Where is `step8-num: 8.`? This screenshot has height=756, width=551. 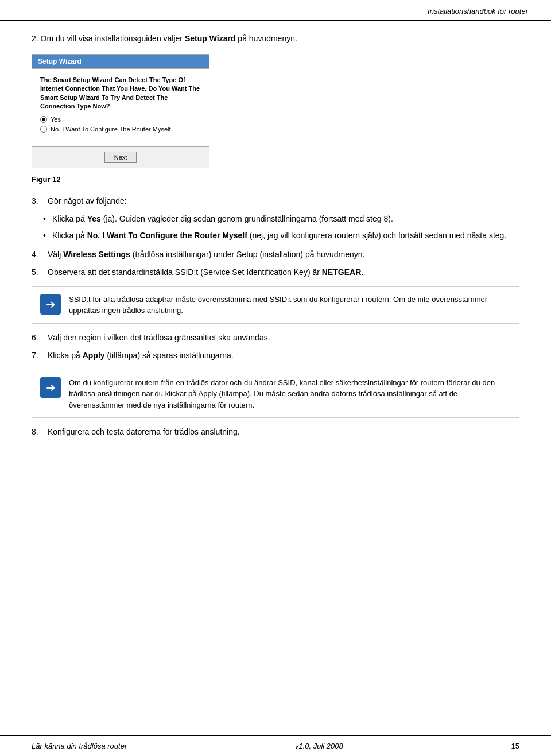 step8-num: 8. is located at coordinates (37, 432).